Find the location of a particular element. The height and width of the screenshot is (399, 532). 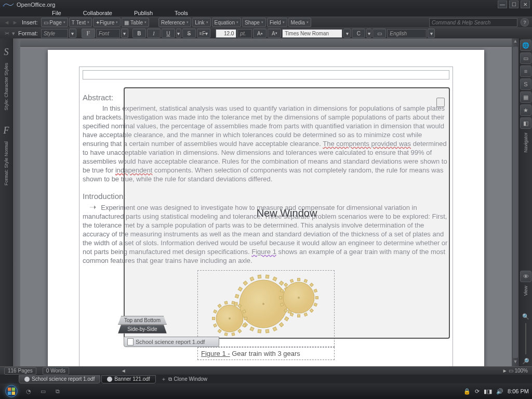

ghost-window-tab: School science report 1.odf is located at coordinates (171, 342).